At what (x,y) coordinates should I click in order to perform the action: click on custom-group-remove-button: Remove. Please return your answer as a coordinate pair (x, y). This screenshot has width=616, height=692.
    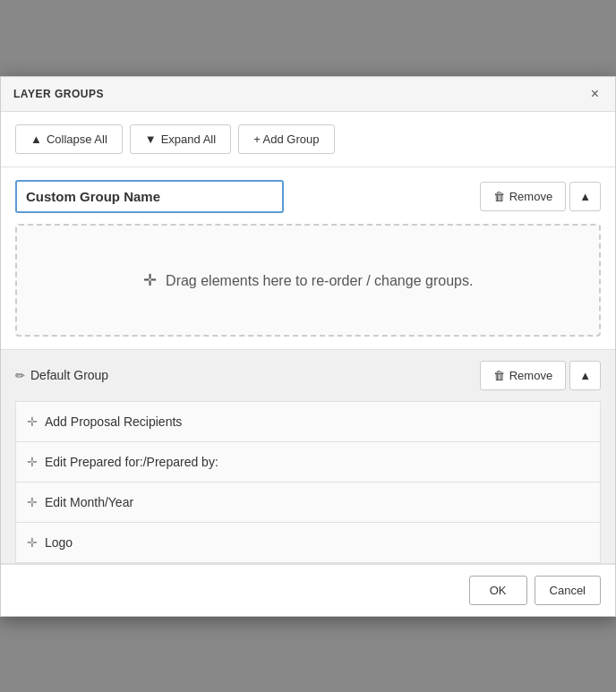
    Looking at the image, I should click on (523, 197).